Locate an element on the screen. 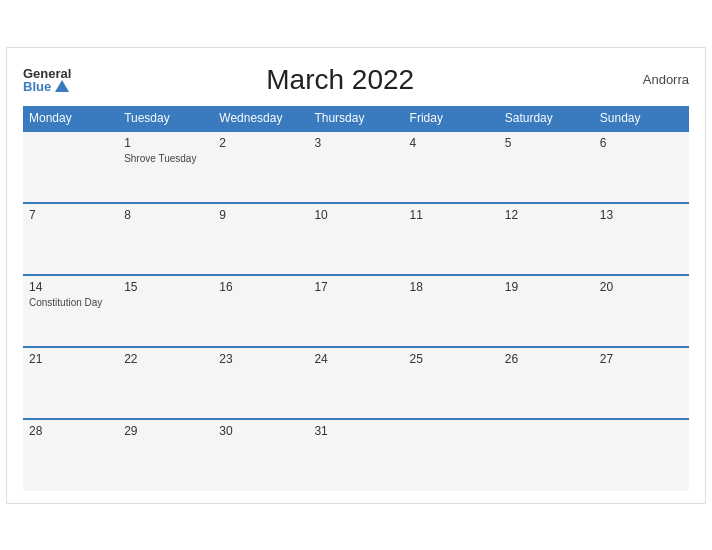  weekday-header-monday: Monday is located at coordinates (70, 118).